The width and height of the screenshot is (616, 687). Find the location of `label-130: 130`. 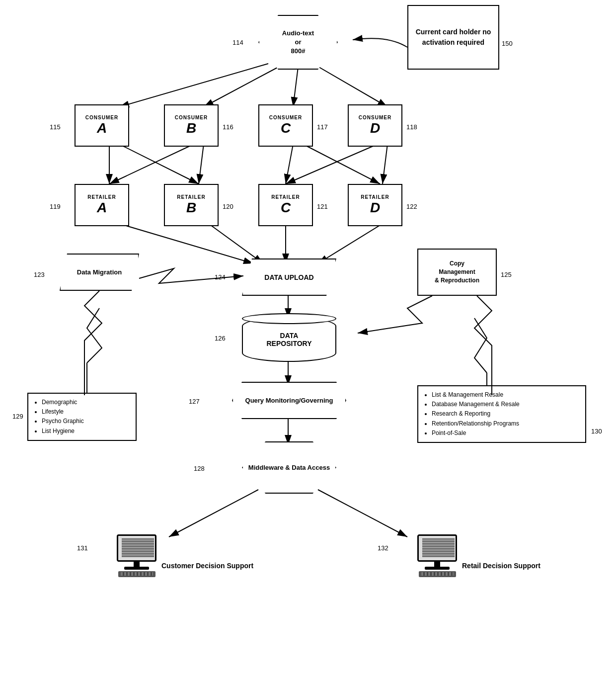

label-130: 130 is located at coordinates (597, 431).